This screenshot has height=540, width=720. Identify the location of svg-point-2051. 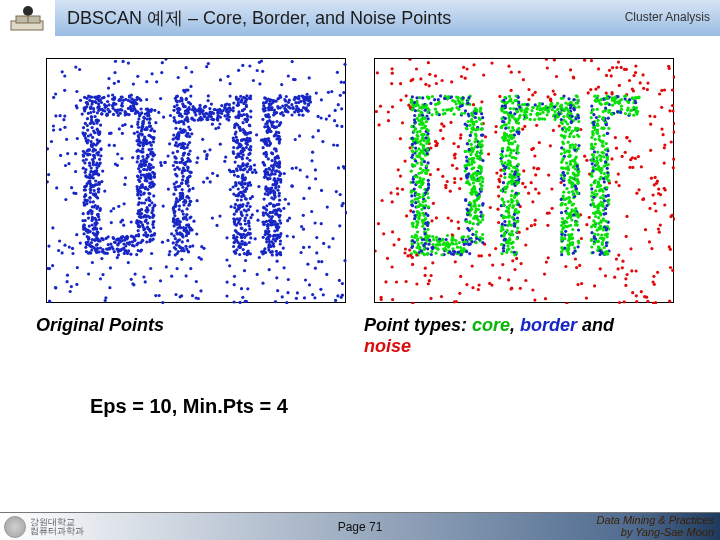
(238, 98).